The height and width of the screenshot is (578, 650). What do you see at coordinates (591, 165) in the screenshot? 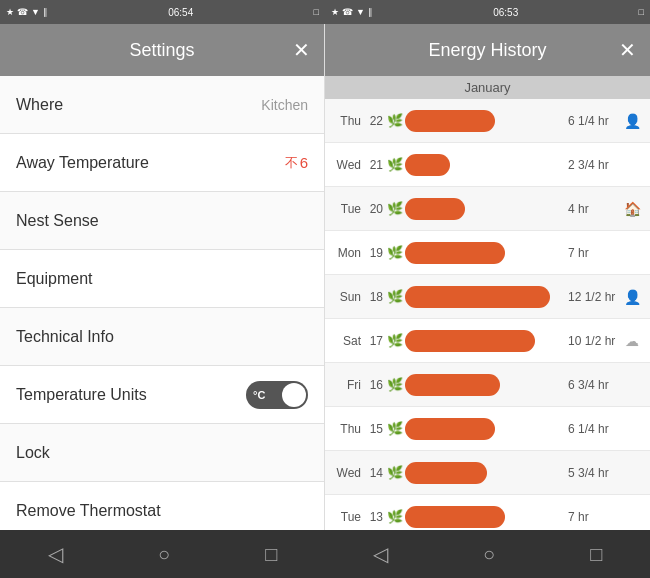
I see `duration-label: 2 3/4 hr` at bounding box center [591, 165].